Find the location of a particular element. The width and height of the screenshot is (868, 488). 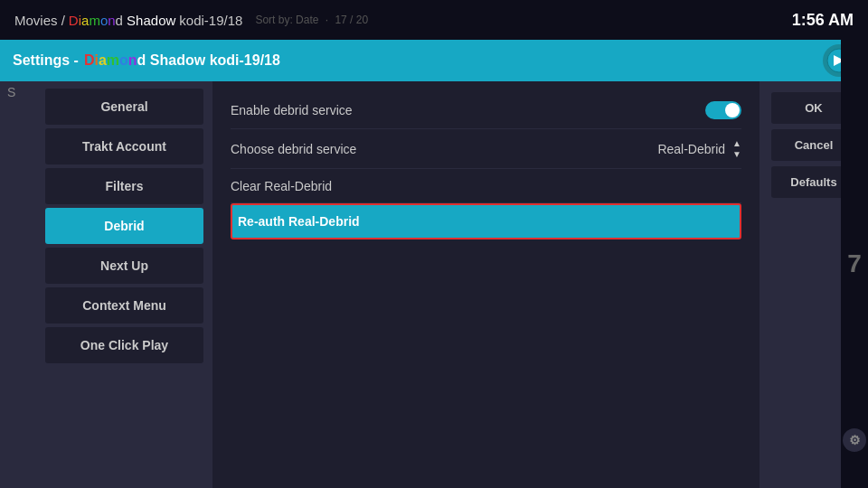

setting-row-clear-debrid: Clear Real-Debrid is located at coordinates (486, 186).